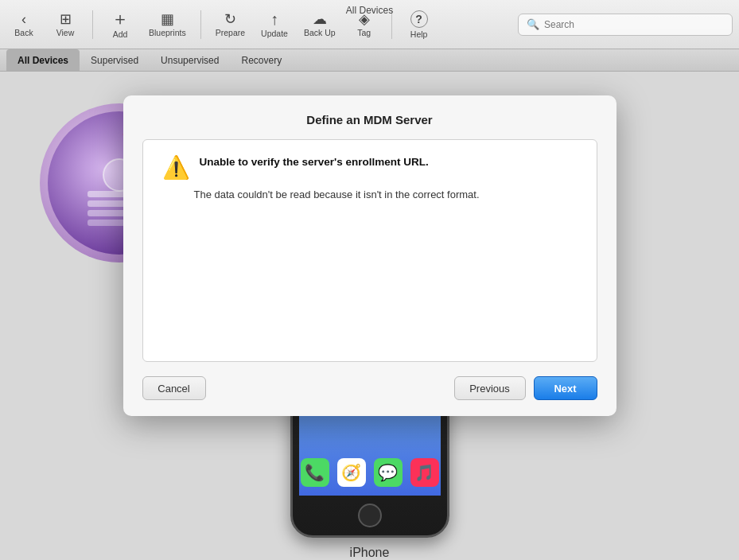  I want to click on cancel-button: Cancel, so click(174, 388).